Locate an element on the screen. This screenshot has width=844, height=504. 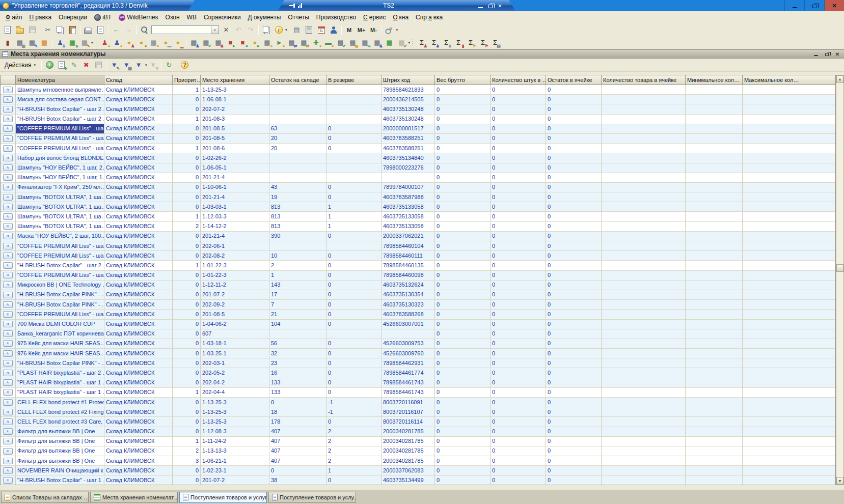
copy-icon is located at coordinates (60, 30).